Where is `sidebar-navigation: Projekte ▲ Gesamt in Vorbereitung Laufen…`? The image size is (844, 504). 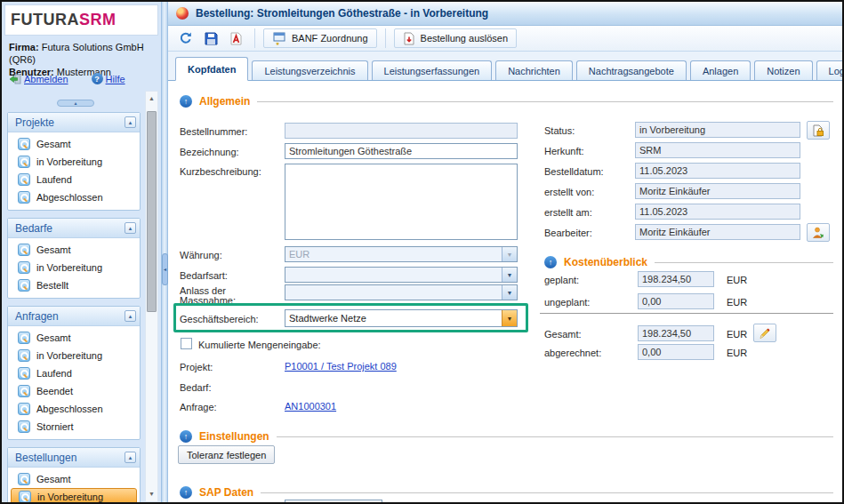
sidebar-navigation: Projekte ▲ Gesamt in Vorbereitung Laufen… is located at coordinates (74, 308).